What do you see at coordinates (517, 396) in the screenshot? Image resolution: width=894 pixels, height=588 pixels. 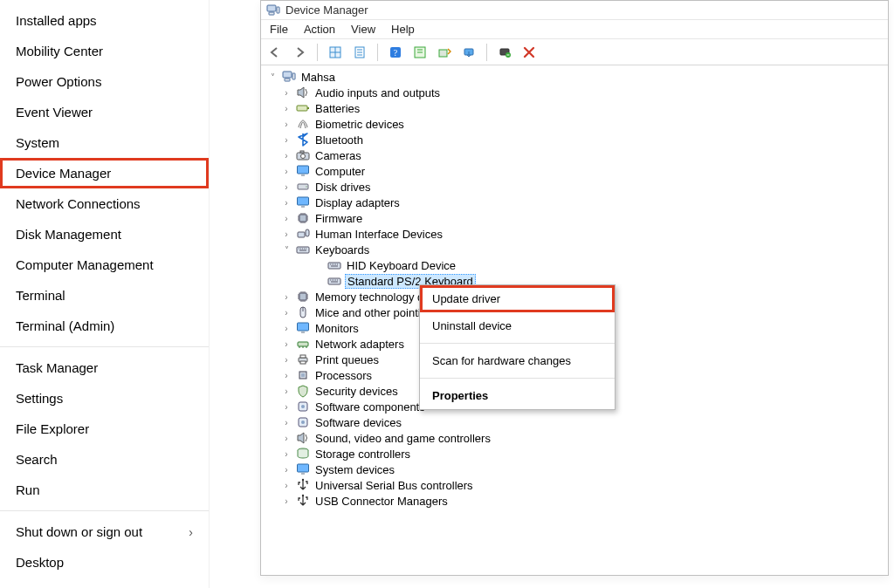 I see `context-properties: Properties` at bounding box center [517, 396].